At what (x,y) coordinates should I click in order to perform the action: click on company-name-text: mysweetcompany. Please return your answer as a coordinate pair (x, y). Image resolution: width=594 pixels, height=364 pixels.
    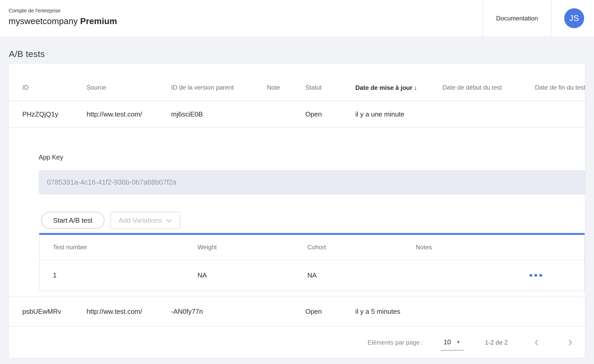
    Looking at the image, I should click on (43, 21).